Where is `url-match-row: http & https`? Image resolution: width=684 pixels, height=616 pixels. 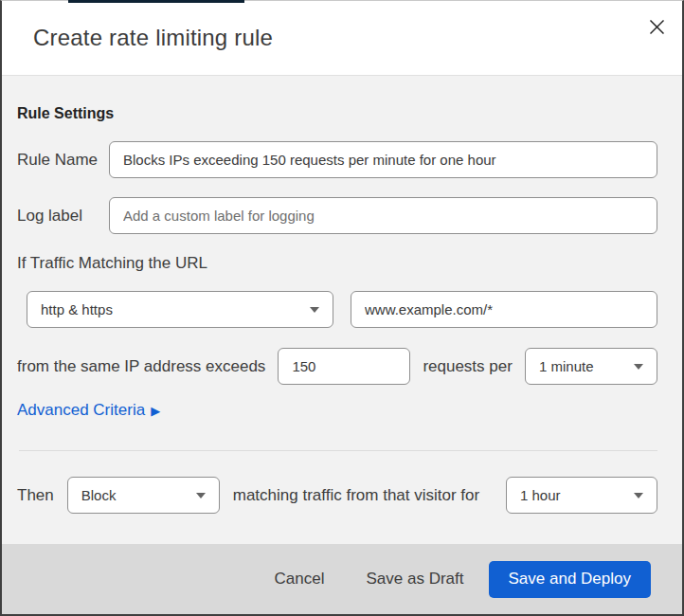
url-match-row: http & https is located at coordinates (337, 309).